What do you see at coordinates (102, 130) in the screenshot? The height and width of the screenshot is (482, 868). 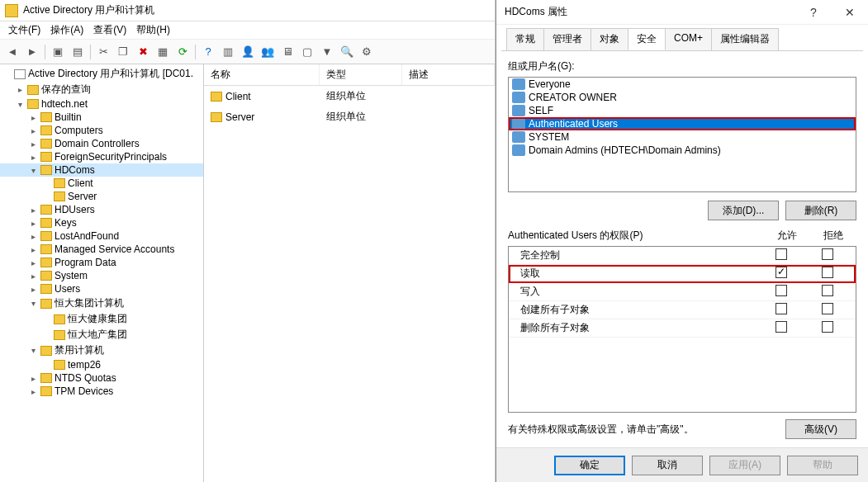 I see `tree-item: ▸Computers` at bounding box center [102, 130].